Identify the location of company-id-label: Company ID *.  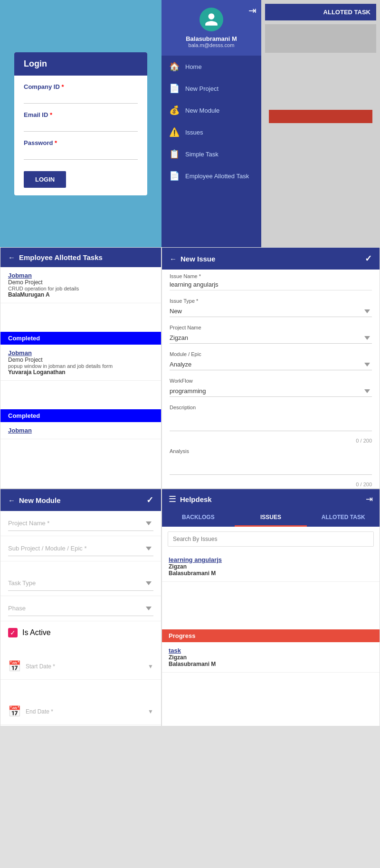
(81, 87).